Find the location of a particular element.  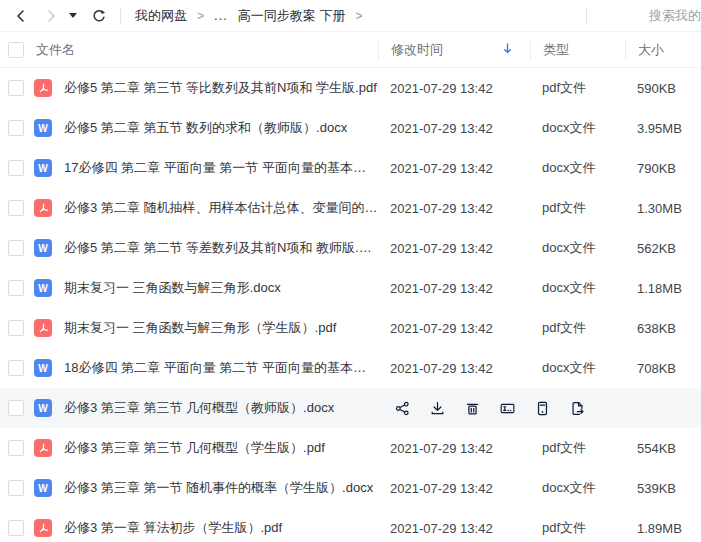

save-to-device-icon is located at coordinates (542, 408).